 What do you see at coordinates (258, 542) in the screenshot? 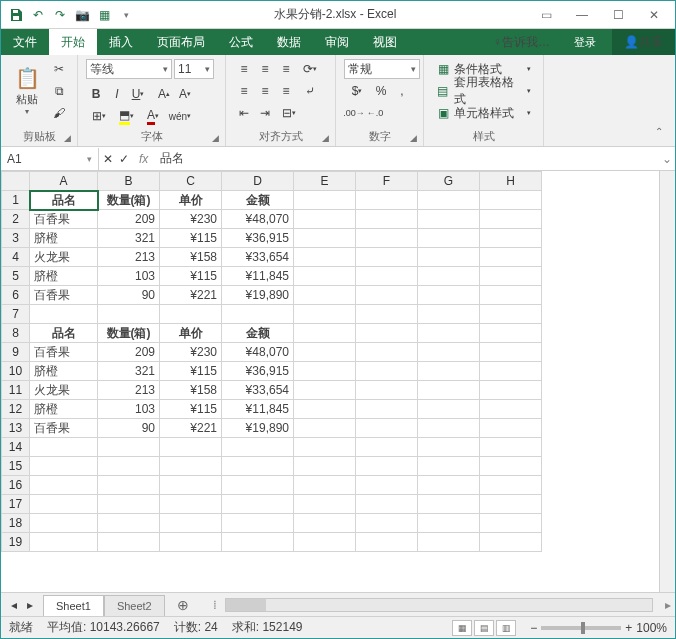
I see `cell-D19` at bounding box center [258, 542].